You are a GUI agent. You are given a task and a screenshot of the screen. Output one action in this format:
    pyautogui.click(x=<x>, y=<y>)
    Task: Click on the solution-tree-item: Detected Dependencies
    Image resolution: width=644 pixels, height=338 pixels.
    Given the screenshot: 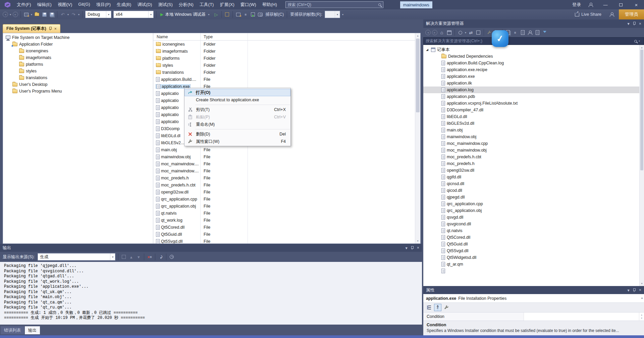 What is the action you would take?
    pyautogui.click(x=534, y=56)
    